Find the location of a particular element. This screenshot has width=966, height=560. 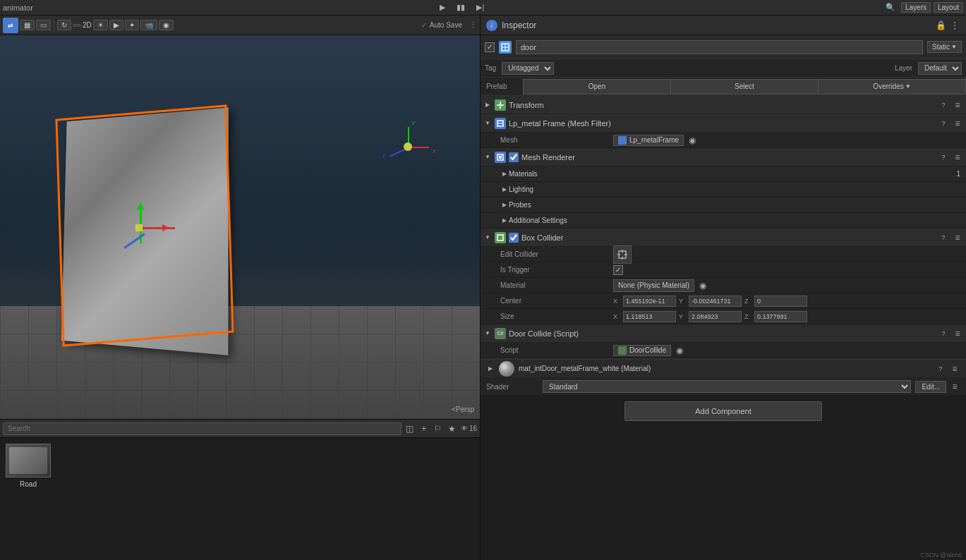

prefab-overrides-btn: Overrides ▼ is located at coordinates (892, 87).